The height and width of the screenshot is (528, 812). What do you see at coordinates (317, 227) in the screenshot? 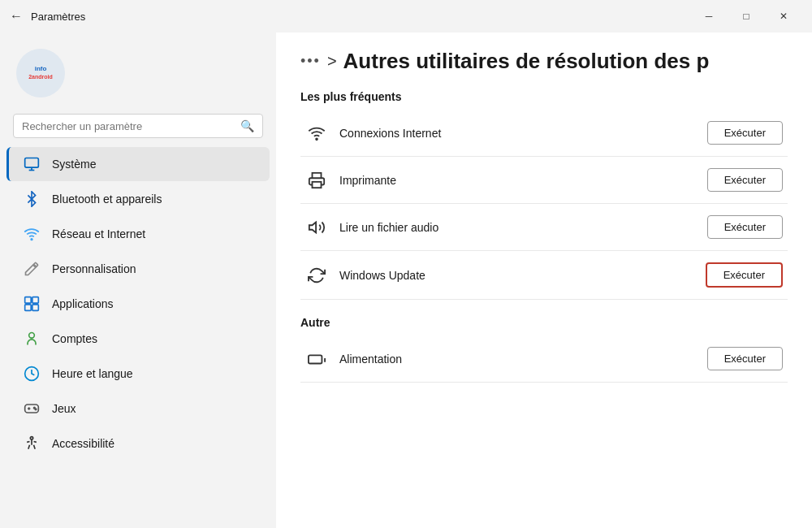
I see `audio-icon` at bounding box center [317, 227].